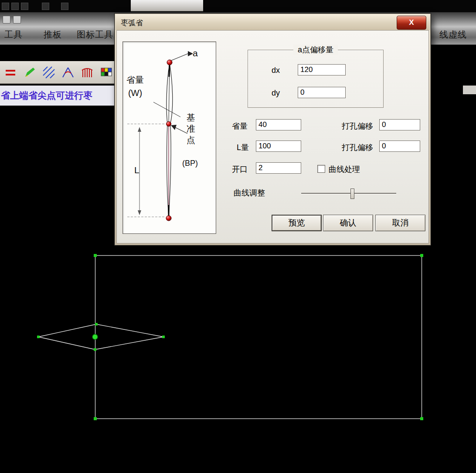 This screenshot has height=473, width=476. What do you see at coordinates (316, 50) in the screenshot?
I see `a-point-offset-title: a点偏移量` at bounding box center [316, 50].